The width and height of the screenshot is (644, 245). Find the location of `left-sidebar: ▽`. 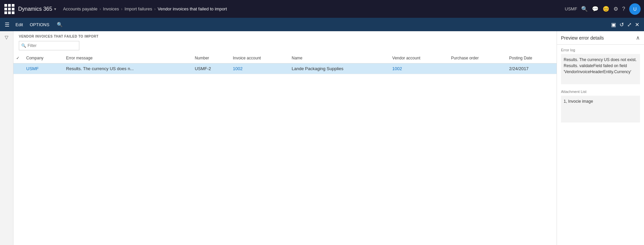

left-sidebar: ▽ is located at coordinates (7, 138).